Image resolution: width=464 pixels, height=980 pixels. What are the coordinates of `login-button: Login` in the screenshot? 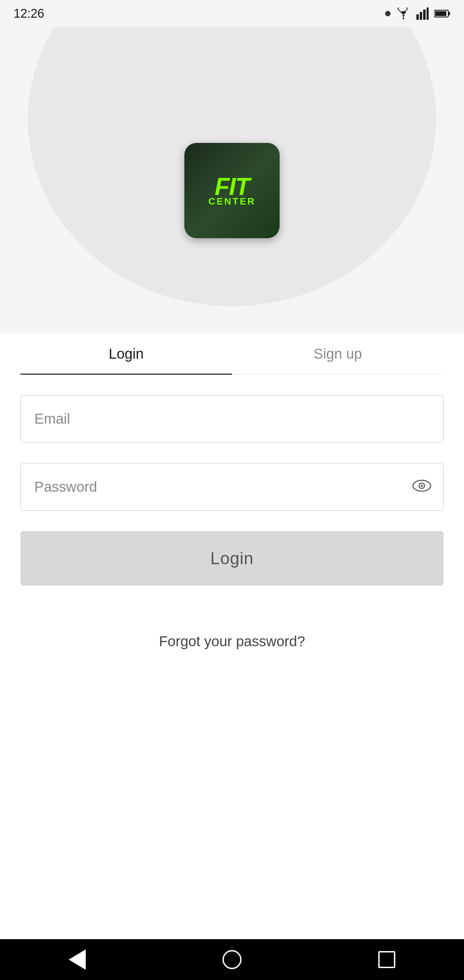 It's located at (232, 558).